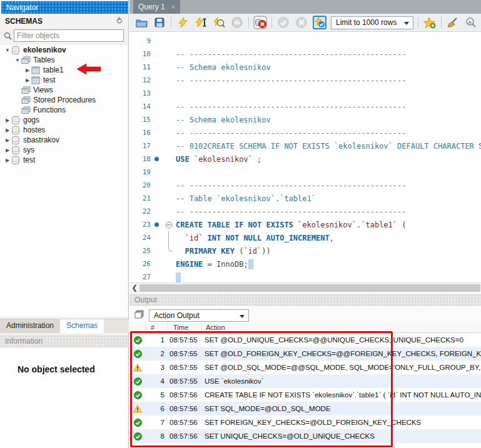 The width and height of the screenshot is (481, 448). Describe the element at coordinates (367, 22) in the screenshot. I see `limit-rows-value: Limit to 1000 rows` at that location.